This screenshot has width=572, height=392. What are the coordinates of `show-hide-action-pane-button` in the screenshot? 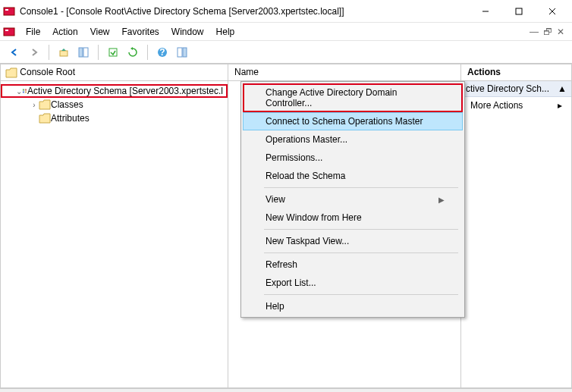 It's located at (182, 52).